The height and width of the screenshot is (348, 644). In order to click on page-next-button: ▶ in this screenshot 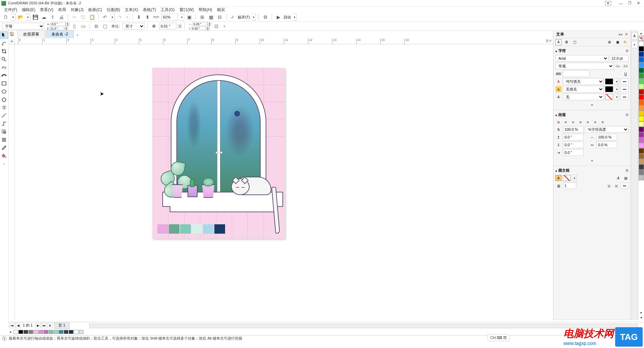, I will do `click(38, 326)`.